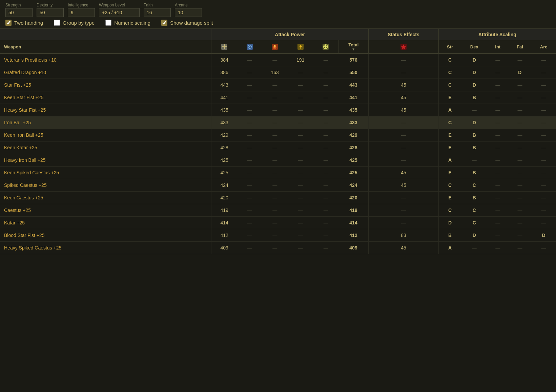  I want to click on table-cell: 441, so click(354, 97).